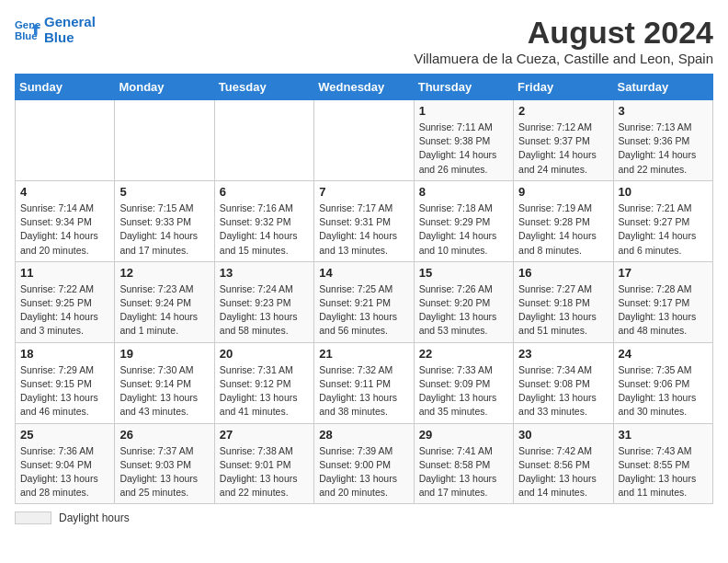  Describe the element at coordinates (664, 191) in the screenshot. I see `day-number: 10` at that location.